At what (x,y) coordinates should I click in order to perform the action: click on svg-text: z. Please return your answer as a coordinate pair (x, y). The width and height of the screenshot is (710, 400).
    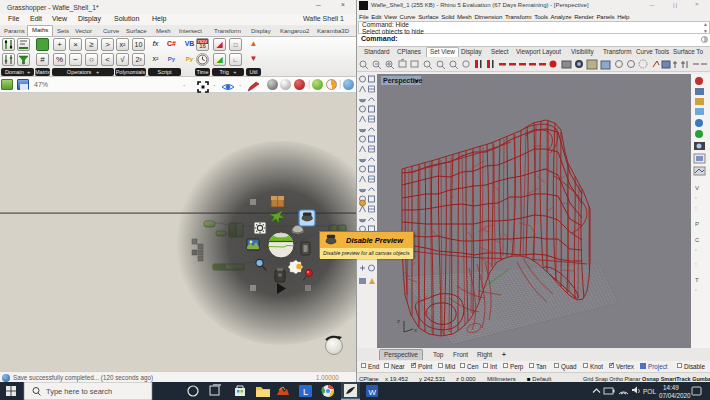
    Looking at the image, I should click on (398, 321).